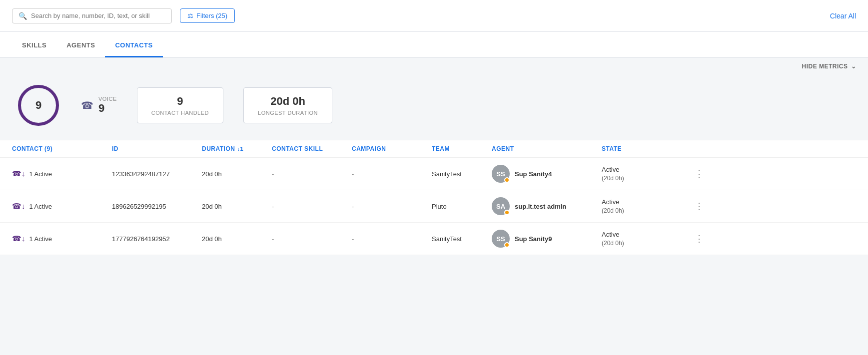 This screenshot has height=355, width=868. Describe the element at coordinates (19, 174) in the screenshot. I see `call-inbound-icon: ☎↓` at that location.